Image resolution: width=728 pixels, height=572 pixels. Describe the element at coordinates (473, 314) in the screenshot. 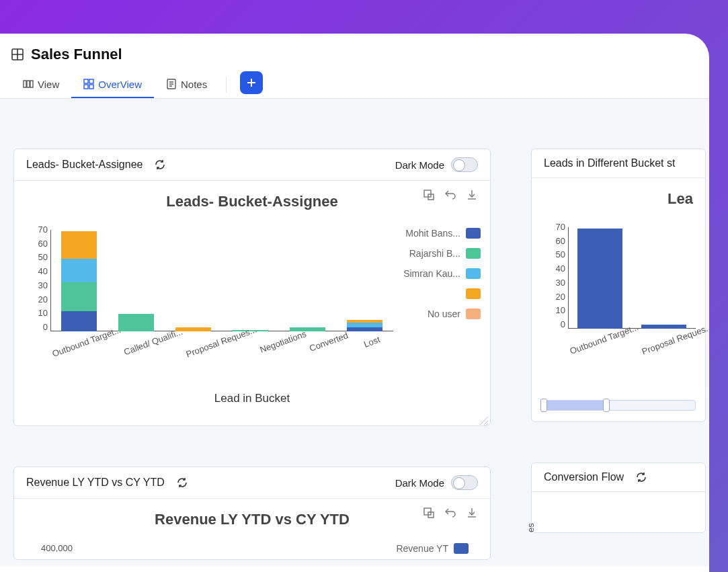

I see `swatch-nouser` at that location.